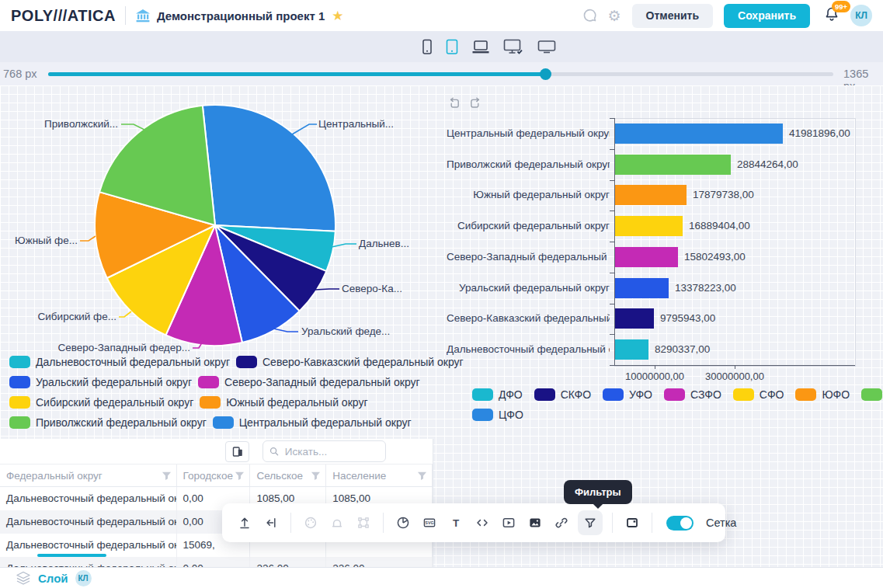  I want to click on y-axis-tick, so click(612, 149).